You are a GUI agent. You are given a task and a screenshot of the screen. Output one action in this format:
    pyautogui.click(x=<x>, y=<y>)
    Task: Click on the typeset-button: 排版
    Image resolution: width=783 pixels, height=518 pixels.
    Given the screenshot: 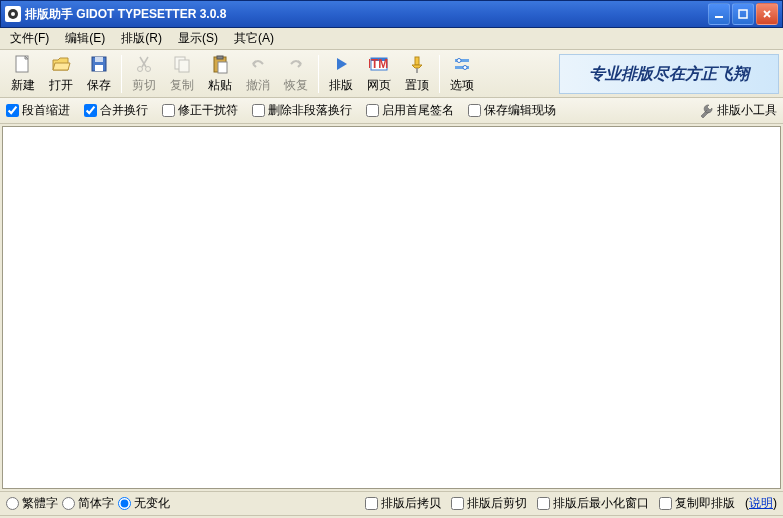 What is the action you would take?
    pyautogui.click(x=341, y=74)
    